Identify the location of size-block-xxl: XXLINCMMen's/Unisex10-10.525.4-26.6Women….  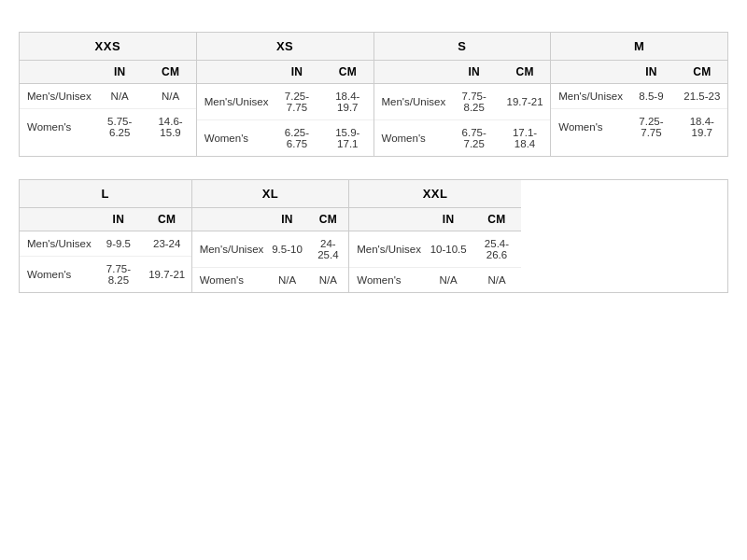
(435, 236).